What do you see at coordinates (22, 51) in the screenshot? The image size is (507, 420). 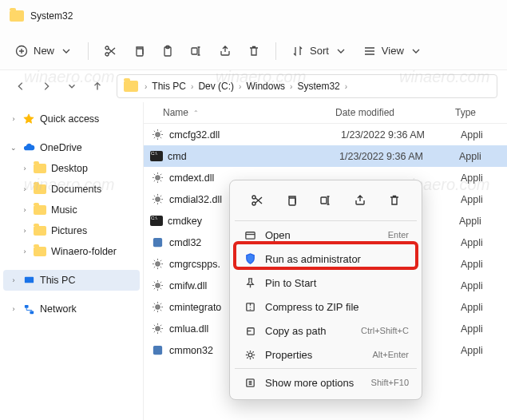 I see `plus-icon` at bounding box center [22, 51].